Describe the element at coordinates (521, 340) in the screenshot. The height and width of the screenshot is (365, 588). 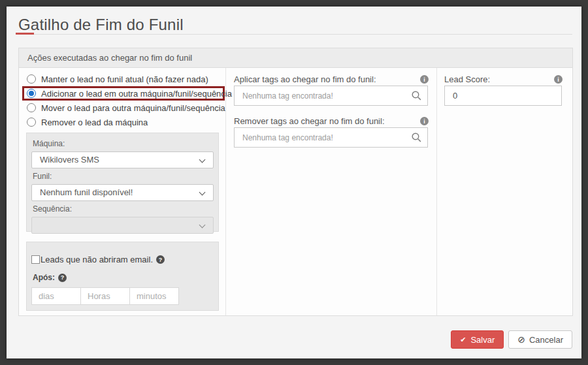
I see `ban-icon: ⊘` at that location.